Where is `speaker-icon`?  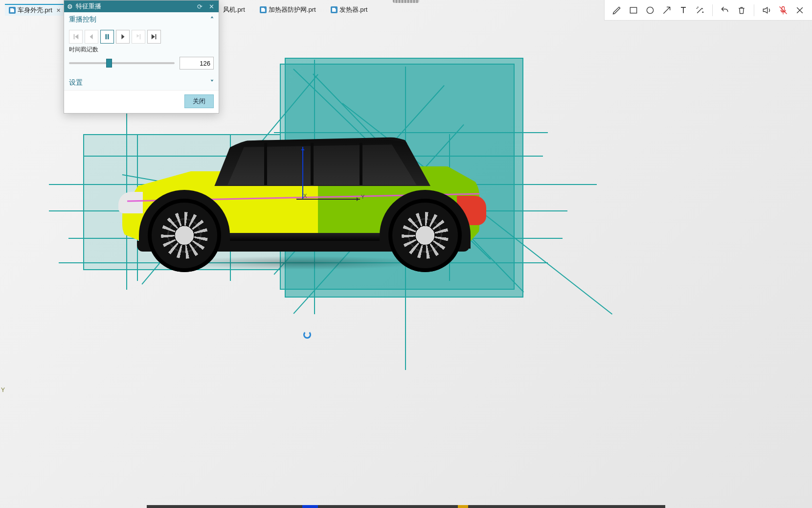 speaker-icon is located at coordinates (767, 10).